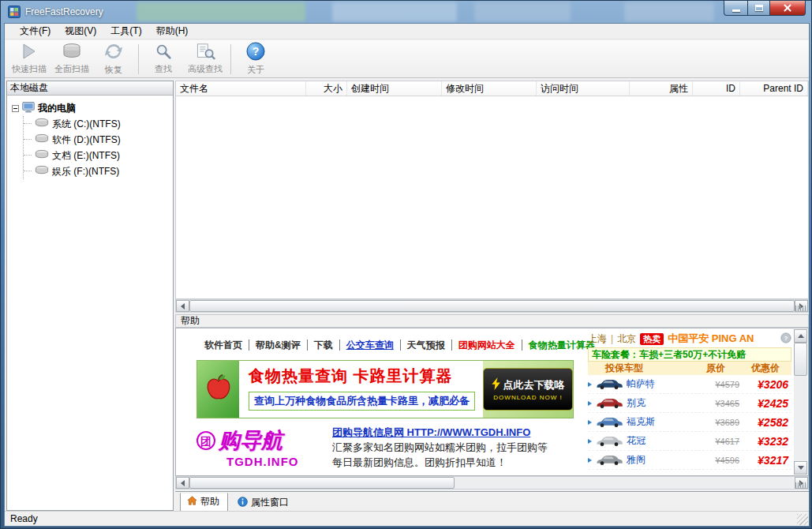 This screenshot has height=529, width=812. Describe the element at coordinates (163, 59) in the screenshot. I see `find-button: 查找` at that location.